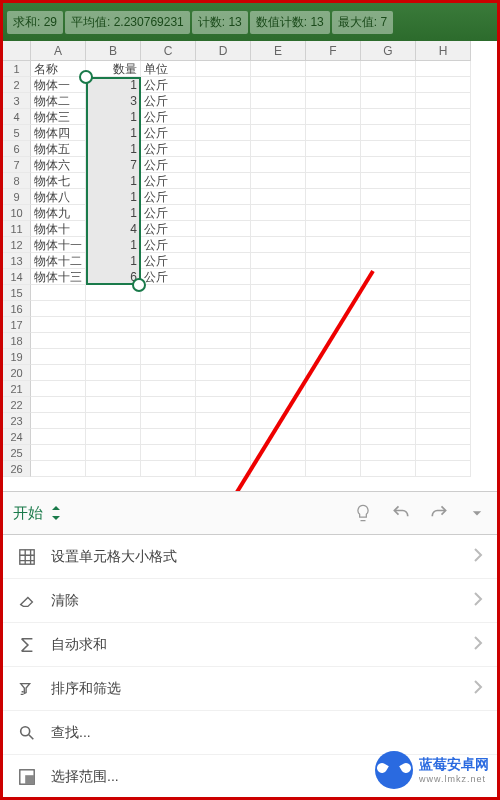 Image resolution: width=500 pixels, height=800 pixels. I want to click on col-header: H, so click(444, 51).